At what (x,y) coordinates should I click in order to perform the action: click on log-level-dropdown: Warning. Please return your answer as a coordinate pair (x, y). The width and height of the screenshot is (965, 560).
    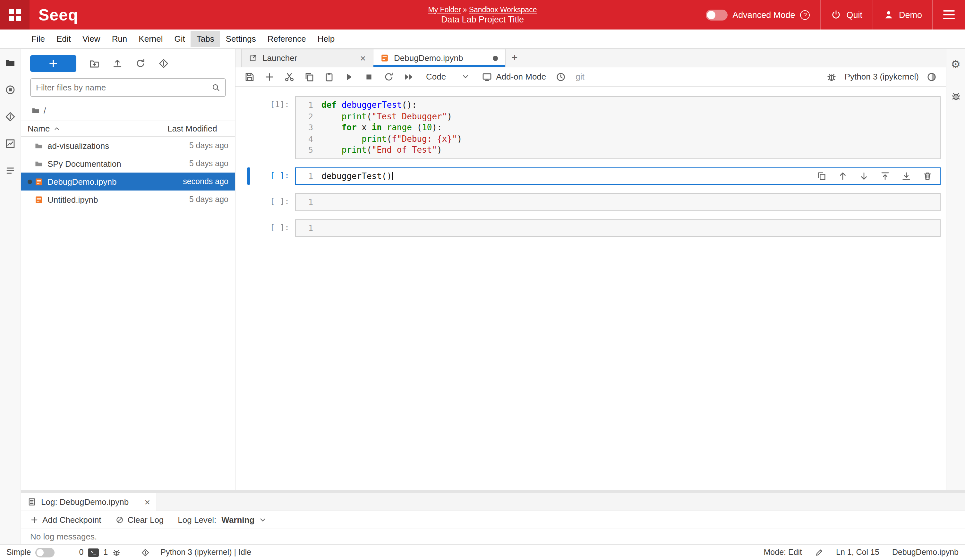
    Looking at the image, I should click on (244, 520).